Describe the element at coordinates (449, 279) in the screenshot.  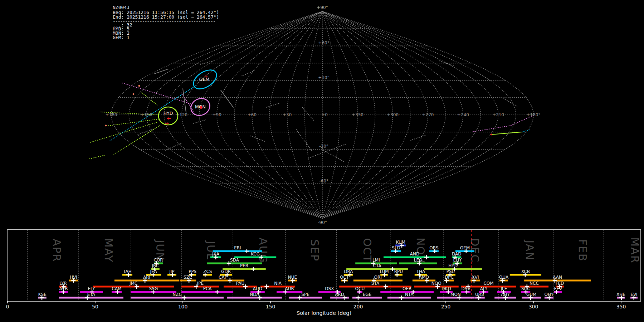
I see `shower-bar-dpc: DPC` at that location.